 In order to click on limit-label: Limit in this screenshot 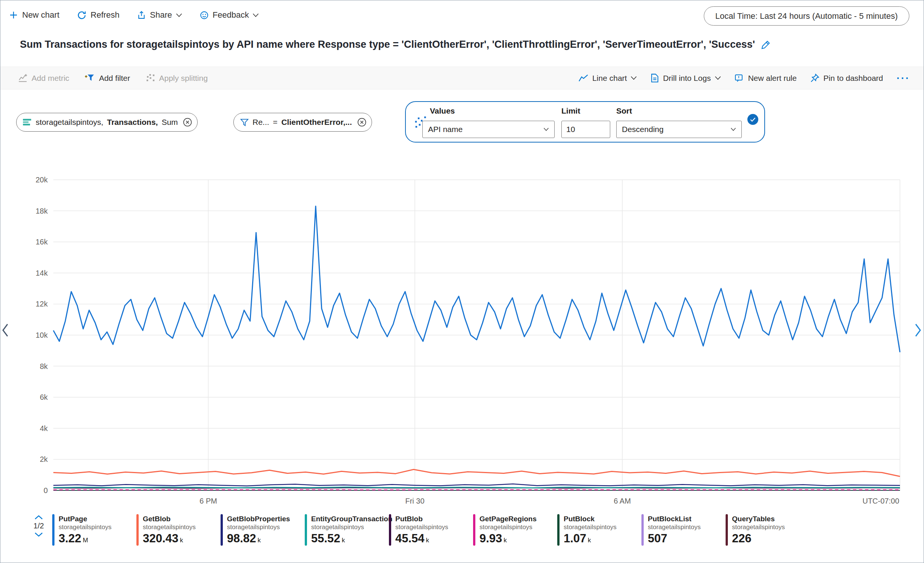, I will do `click(571, 111)`.